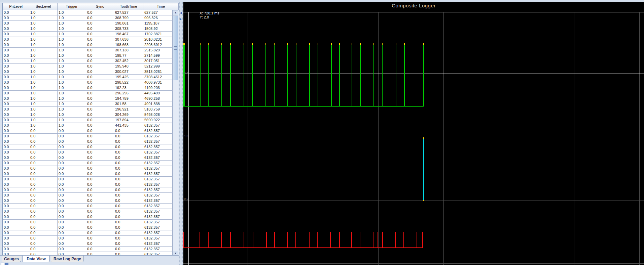 The height and width of the screenshot is (265, 644). Describe the element at coordinates (72, 7) in the screenshot. I see `column-header-trigger: Trigger` at that location.